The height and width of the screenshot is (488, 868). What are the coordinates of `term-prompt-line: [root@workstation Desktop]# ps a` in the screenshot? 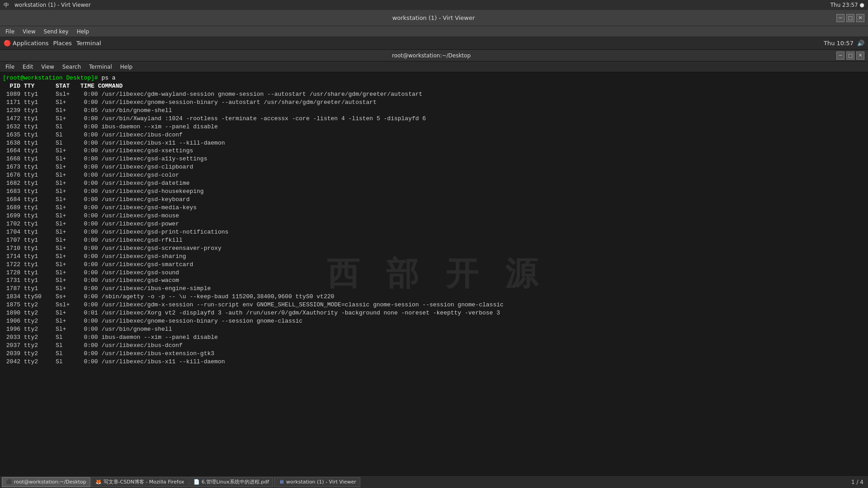 It's located at (434, 78).